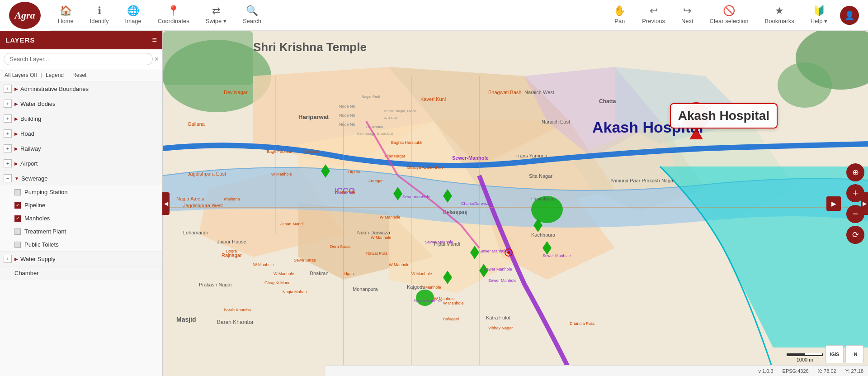 Image resolution: width=868 pixels, height=376 pixels. Describe the element at coordinates (231, 251) in the screenshot. I see `svg-text: Bogra` at that location.